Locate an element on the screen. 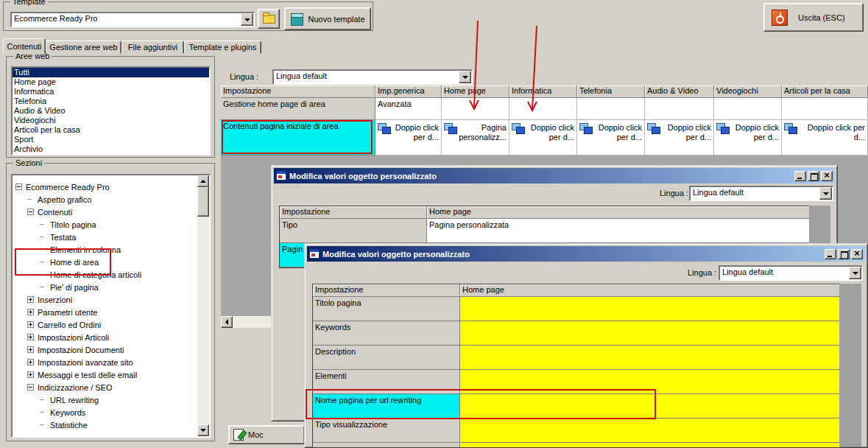 This screenshot has width=868, height=448. list-item-articoli-per-la-casa: Articoli per la casa is located at coordinates (110, 130).